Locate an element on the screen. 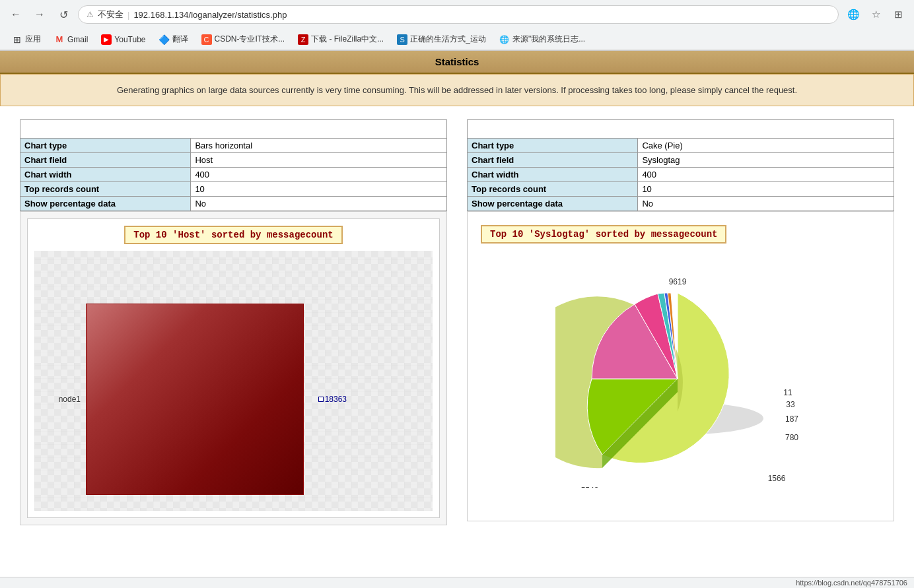  bookmark-translate: 🔷 翻译 is located at coordinates (174, 40).